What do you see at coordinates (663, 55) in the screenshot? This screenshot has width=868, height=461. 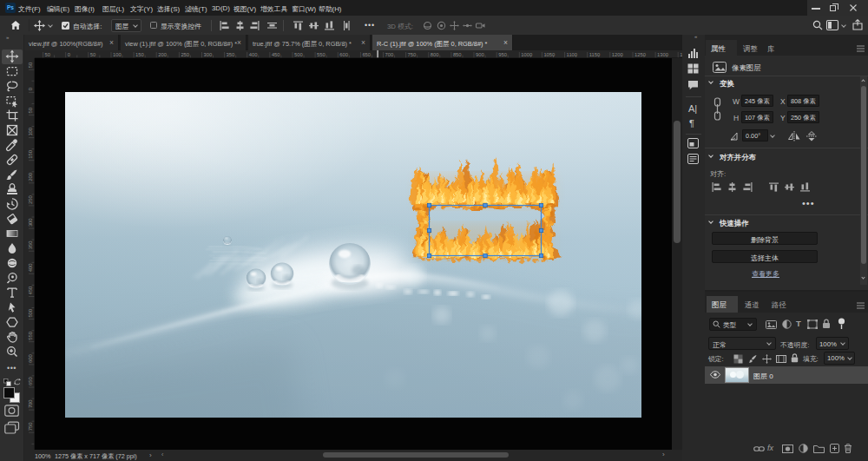 I see `svg-text: 1300` at bounding box center [663, 55].